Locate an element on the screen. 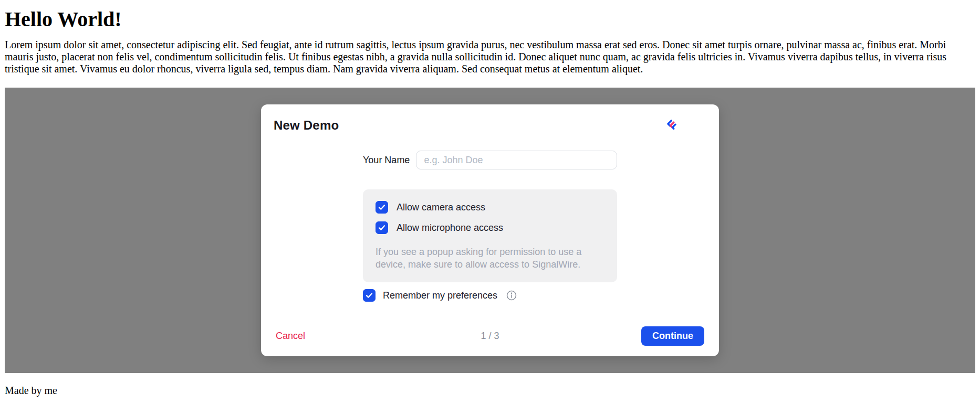  dialog-footer: Cancel 1 / 3 Continue is located at coordinates (490, 341).